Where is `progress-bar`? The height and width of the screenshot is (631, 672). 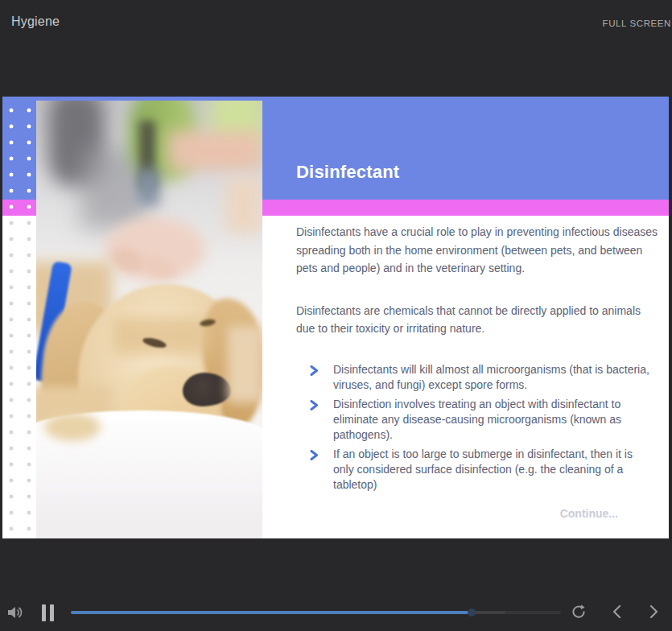 progress-bar is located at coordinates (315, 612).